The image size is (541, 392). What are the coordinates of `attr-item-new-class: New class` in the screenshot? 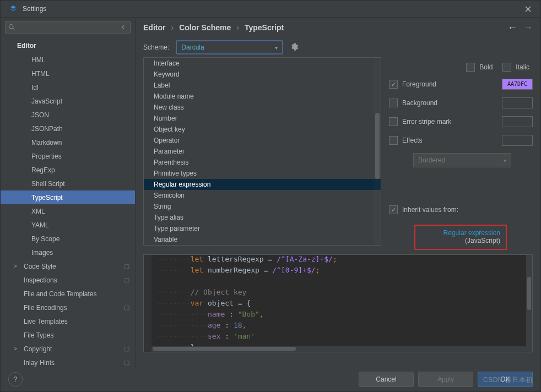 It's located at (262, 107).